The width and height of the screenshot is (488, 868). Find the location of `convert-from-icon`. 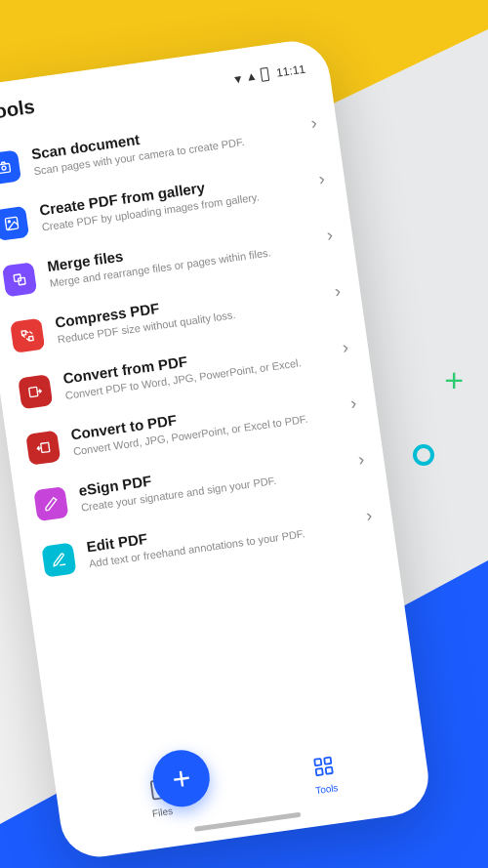

convert-from-icon is located at coordinates (35, 392).